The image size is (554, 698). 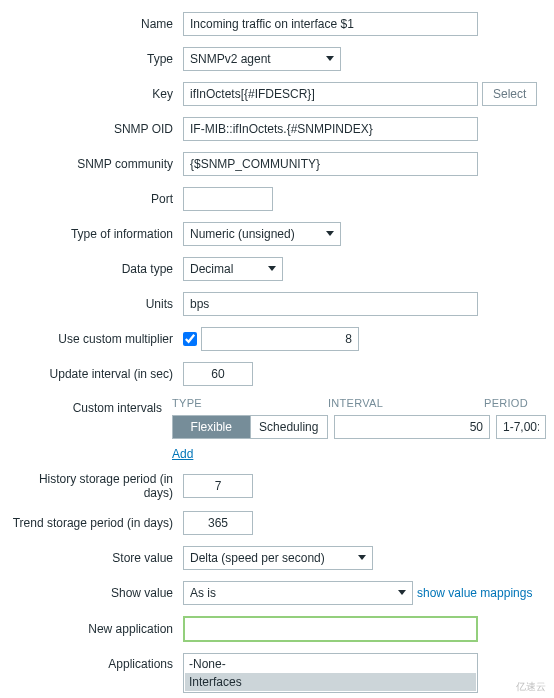 What do you see at coordinates (96, 24) in the screenshot?
I see `label-name: Name` at bounding box center [96, 24].